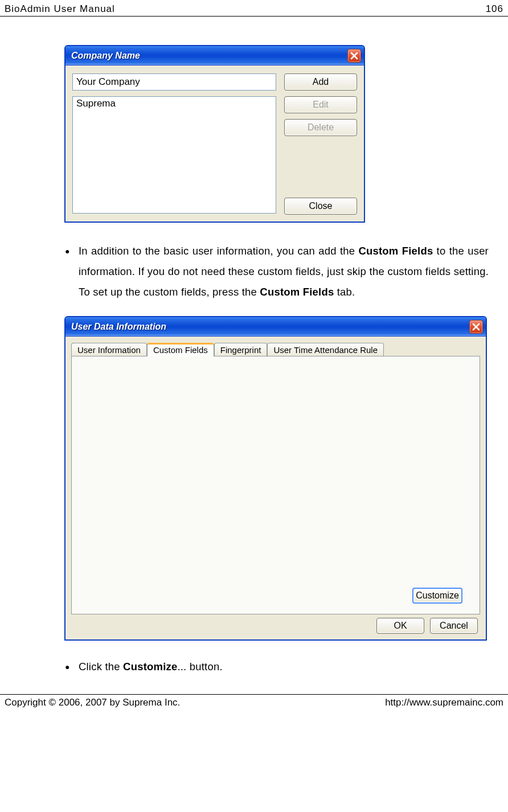 The width and height of the screenshot is (508, 812). I want to click on dialog-titlebar: User Data Information, so click(276, 327).